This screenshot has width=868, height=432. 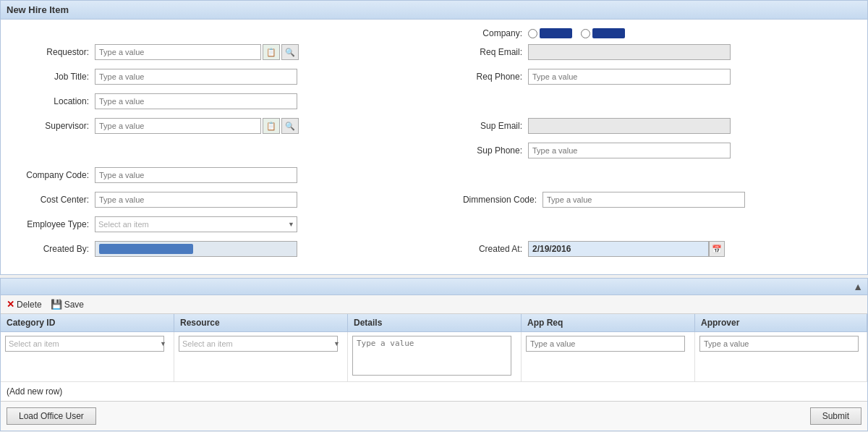 I want to click on supervisor-field: Supervisor: 📋 🔍, so click(x=221, y=126).